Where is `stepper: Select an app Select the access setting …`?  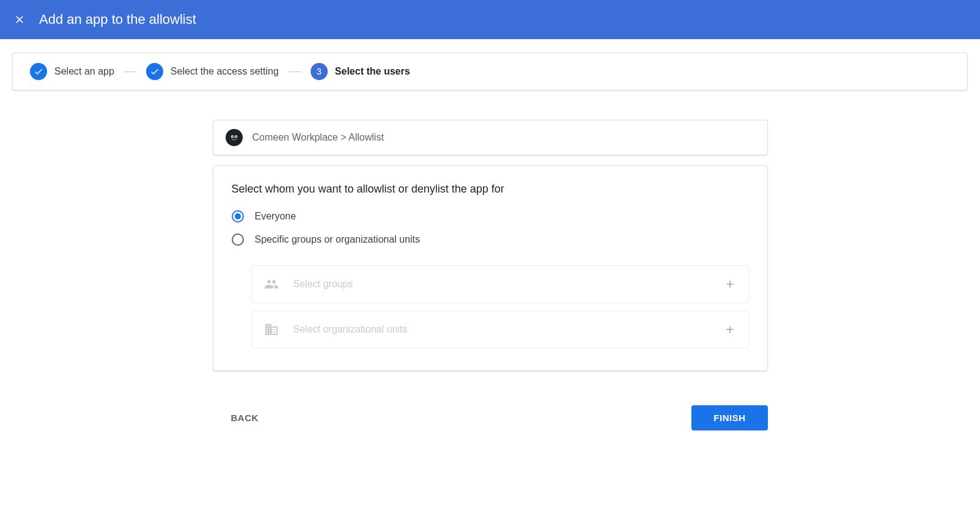
stepper: Select an app Select the access setting … is located at coordinates (490, 72).